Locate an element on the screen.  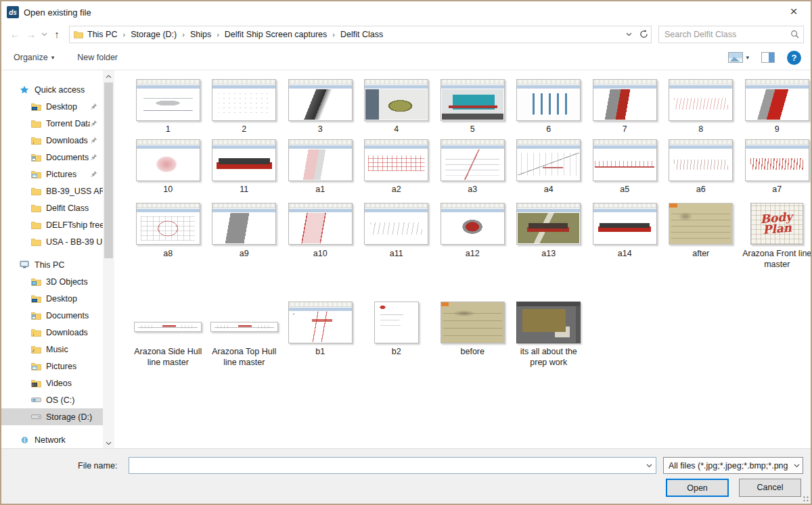
file-item: a9 is located at coordinates (245, 237).